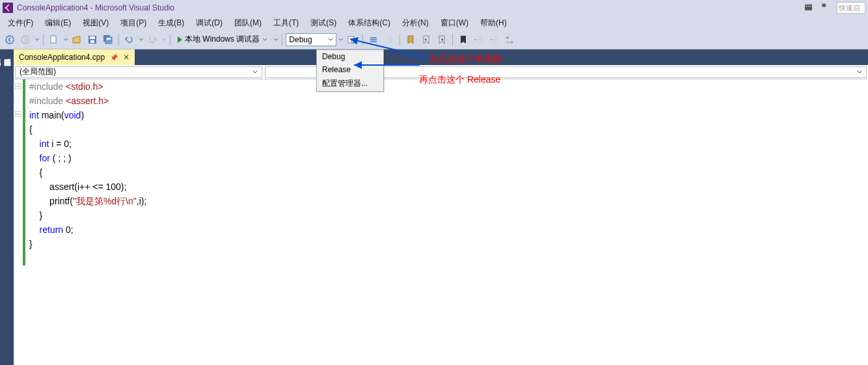 This screenshot has height=365, width=868. I want to click on menu-bar: 文件(F) 编辑(E) 视图(V) 项目(P) 生成(B) 调试(D) 团队(M…, so click(434, 23).